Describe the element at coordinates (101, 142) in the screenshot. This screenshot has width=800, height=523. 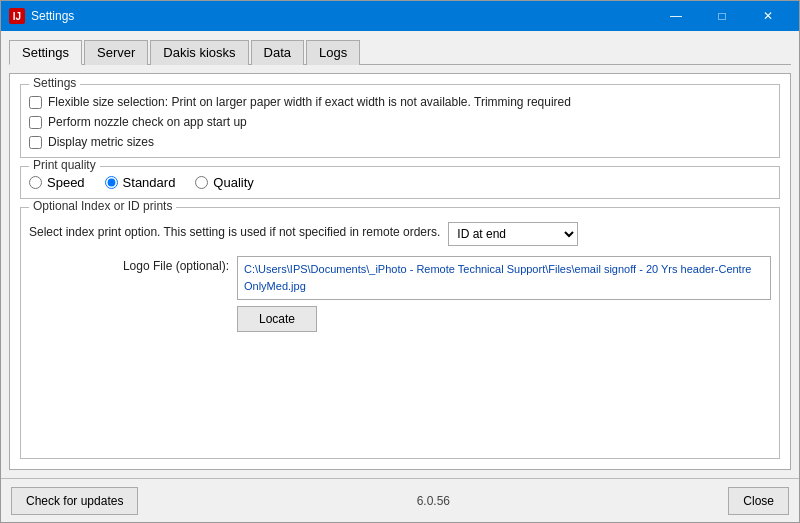
I see `metric-label: Display metric sizes` at that location.